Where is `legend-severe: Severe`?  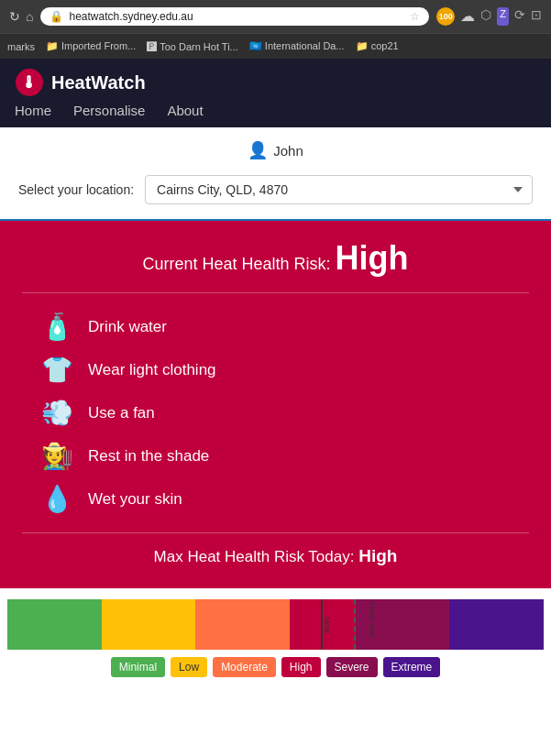 legend-severe: Severe is located at coordinates (352, 667).